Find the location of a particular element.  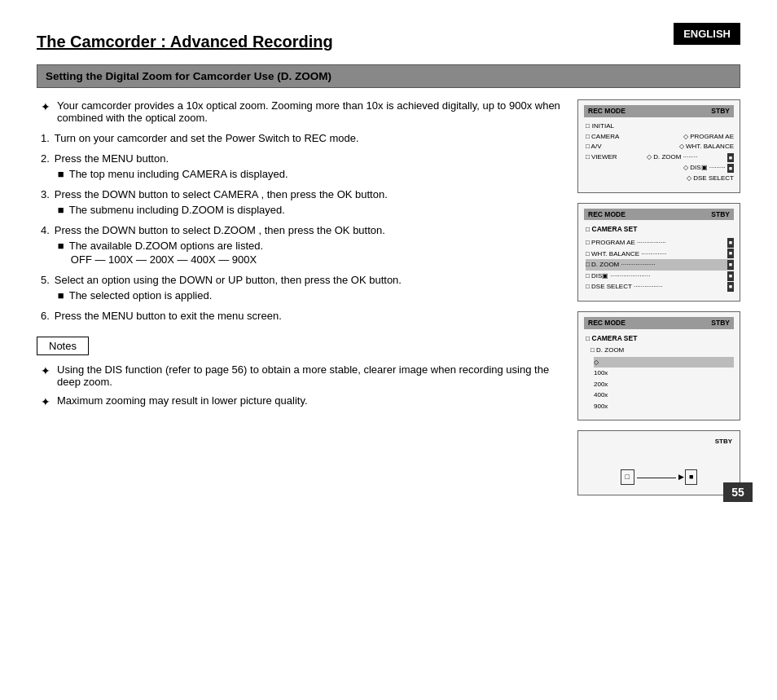

screen1-row4: □ VIEWER ◇ D. ZOOM ········ ■ is located at coordinates (660, 158).